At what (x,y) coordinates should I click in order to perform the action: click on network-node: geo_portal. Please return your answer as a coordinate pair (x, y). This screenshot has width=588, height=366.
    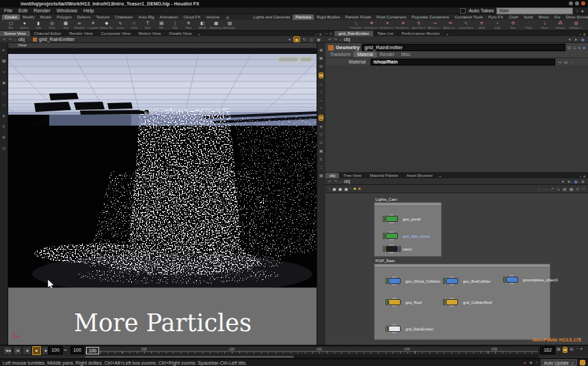
    Looking at the image, I should click on (402, 219).